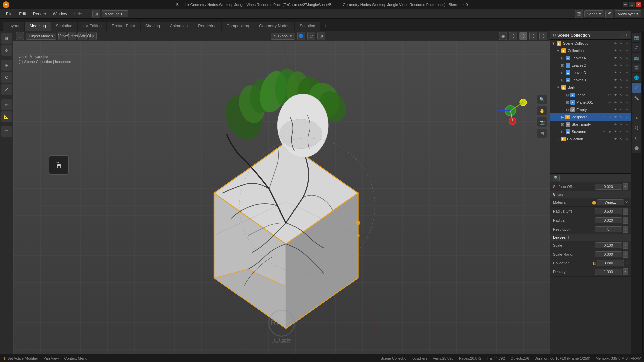 This screenshot has width=644, height=362. I want to click on shading-solid-icon: ⬡, so click(523, 36).